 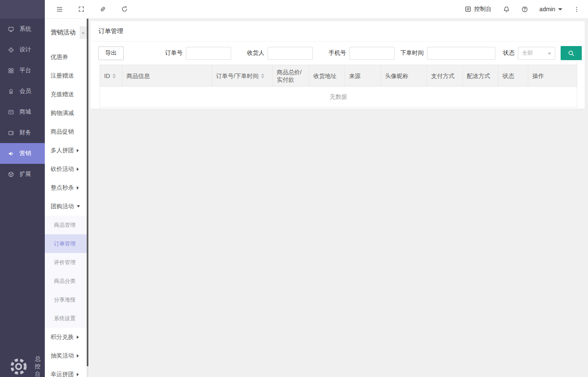 I want to click on rail-bottom-label: 总控台, so click(x=40, y=366).